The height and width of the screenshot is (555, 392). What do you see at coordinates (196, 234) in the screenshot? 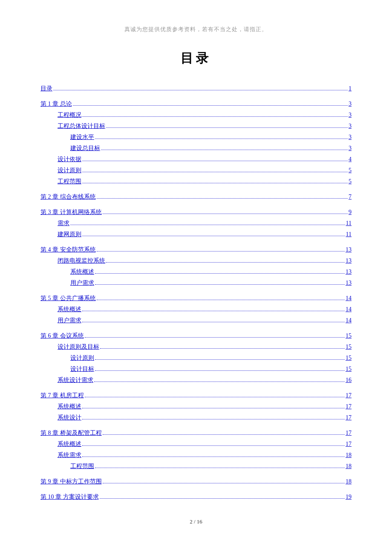
I see `toc-entry: 建网原则11` at bounding box center [196, 234].